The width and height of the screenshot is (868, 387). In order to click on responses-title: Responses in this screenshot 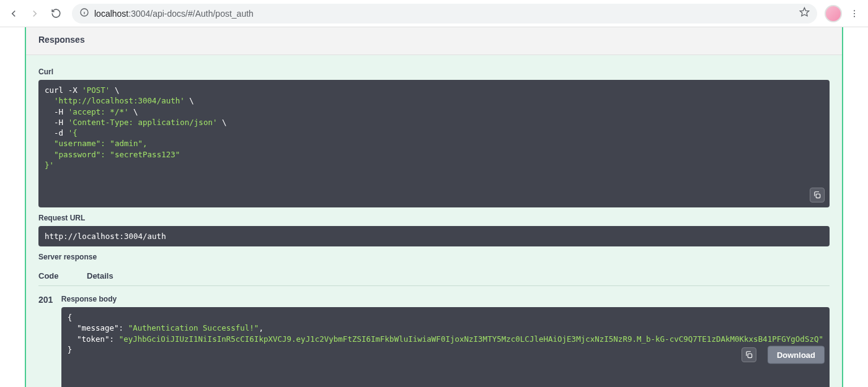, I will do `click(434, 40)`.